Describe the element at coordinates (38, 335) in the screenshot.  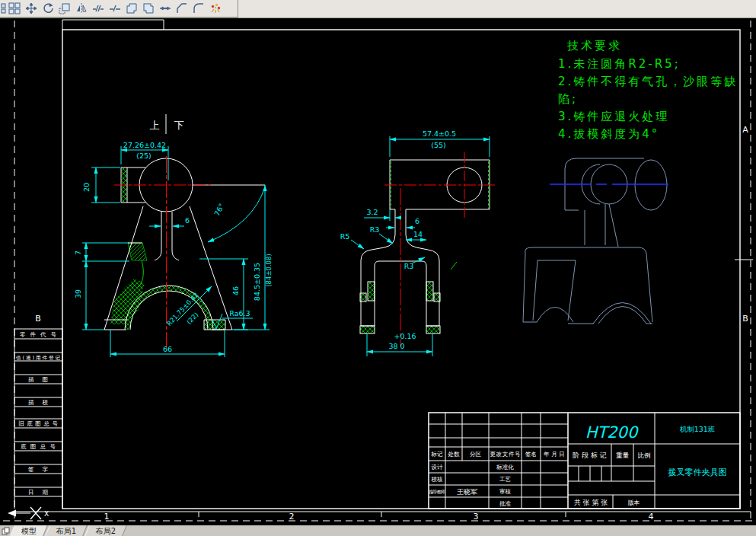
I see `margin-label: 零件代号` at that location.